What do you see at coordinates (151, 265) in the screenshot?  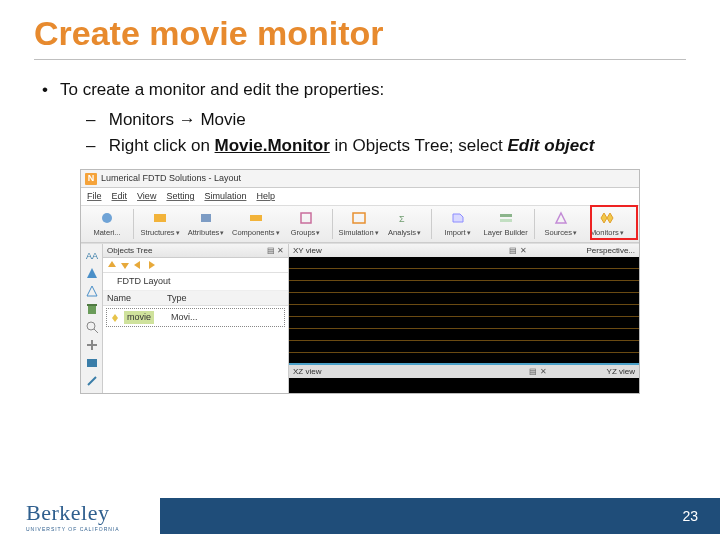 I see `arrow-right-icon` at bounding box center [151, 265].